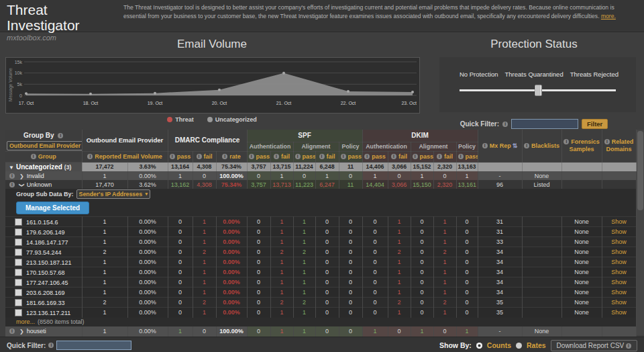 The width and height of the screenshot is (644, 352). I want to click on sort-icon: ⇅, so click(515, 146).